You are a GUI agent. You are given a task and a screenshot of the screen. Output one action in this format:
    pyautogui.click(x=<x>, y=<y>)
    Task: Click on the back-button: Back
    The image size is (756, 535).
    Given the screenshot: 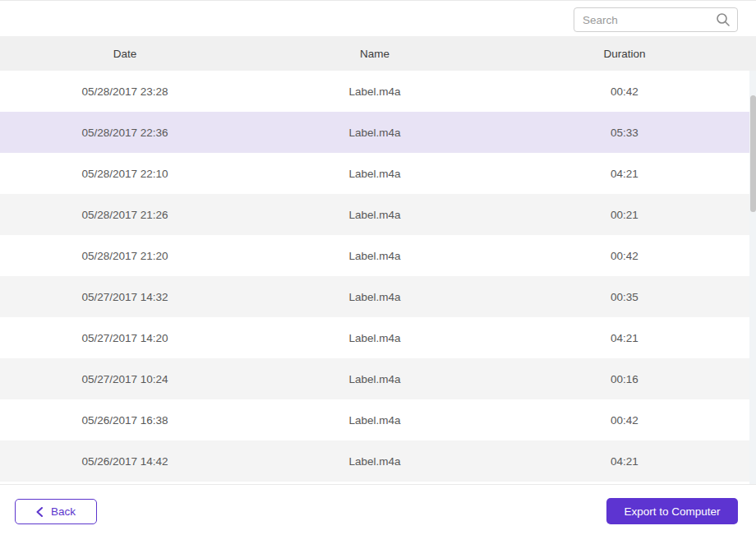 What is the action you would take?
    pyautogui.click(x=56, y=511)
    